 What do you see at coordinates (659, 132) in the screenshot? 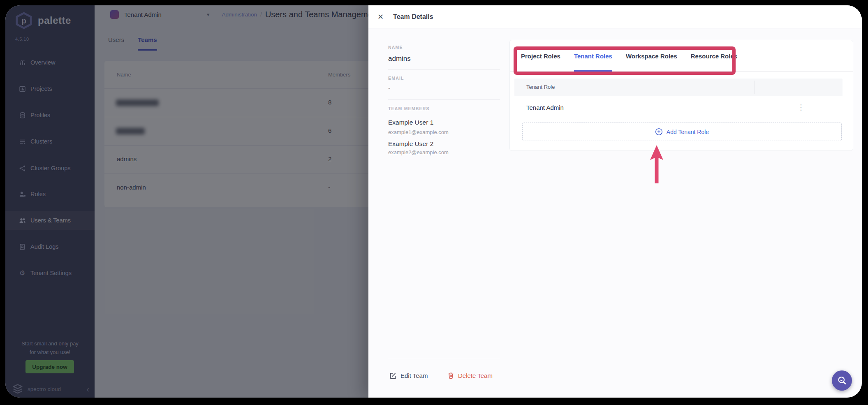
I see `plus-circle-icon` at bounding box center [659, 132].